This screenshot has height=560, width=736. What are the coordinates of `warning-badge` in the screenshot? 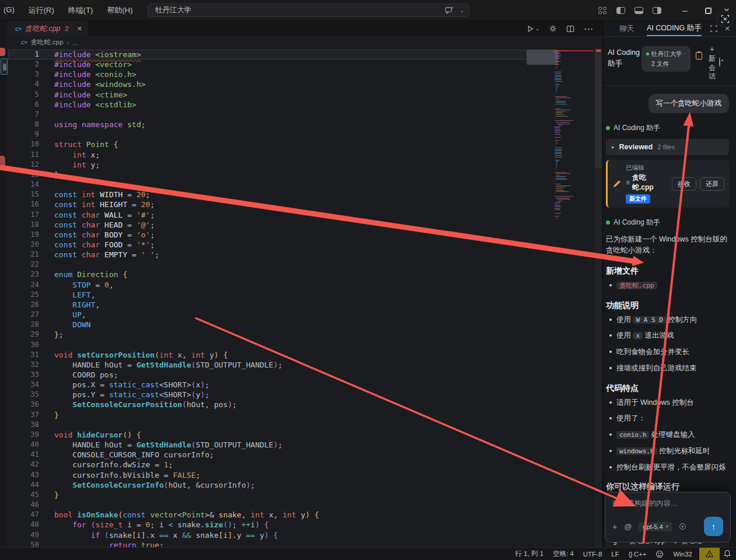 It's located at (709, 554).